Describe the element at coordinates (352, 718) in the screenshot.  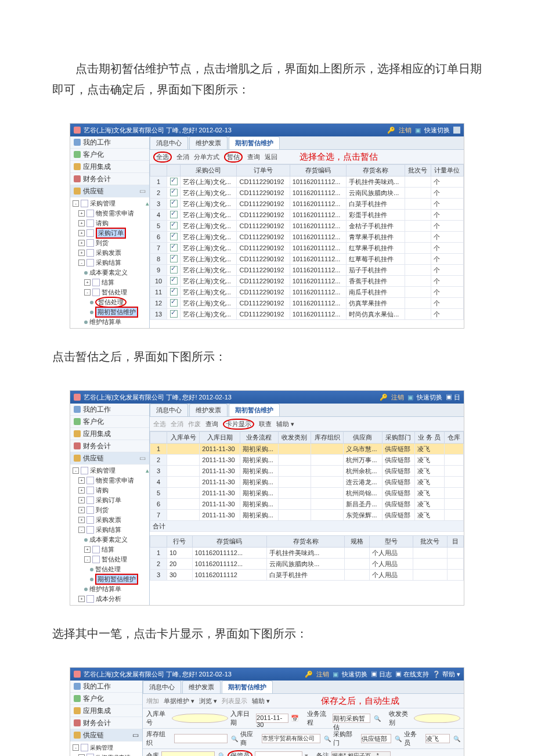
I see `input-flow: 期初采购暂估` at that location.